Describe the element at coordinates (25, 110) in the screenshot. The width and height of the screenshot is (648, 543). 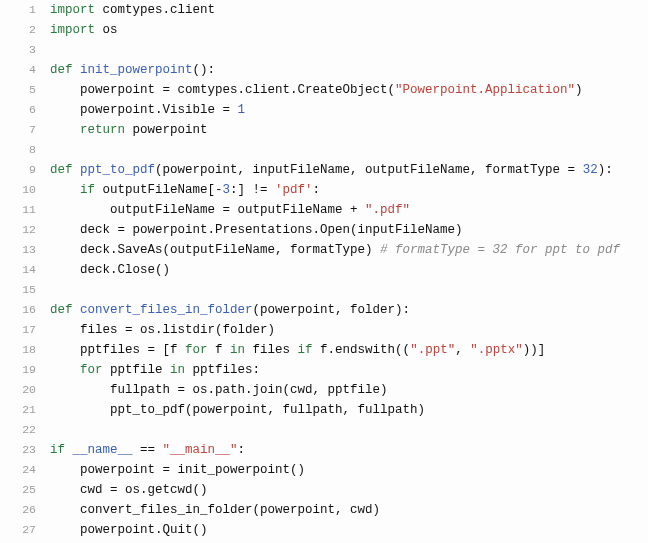
I see `line-number: 6` at that location.